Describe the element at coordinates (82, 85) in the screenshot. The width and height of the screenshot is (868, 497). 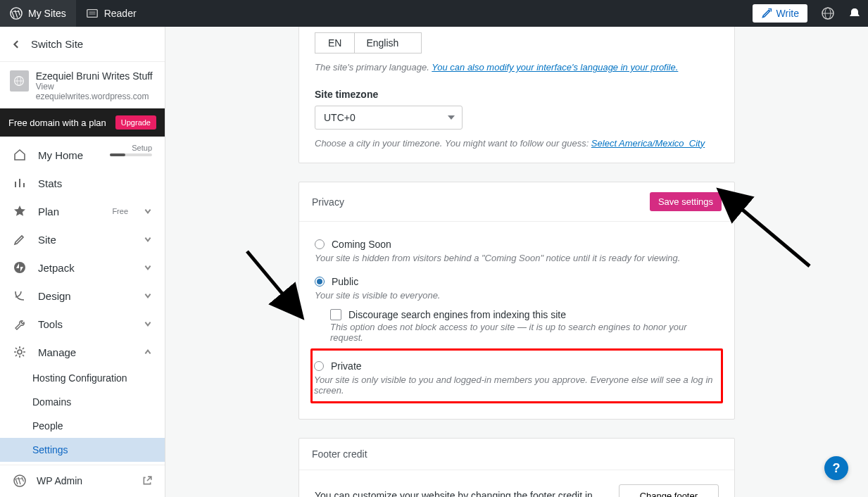
I see `site-card: Ezequiel Bruni Writes Stuff View ezequie…` at that location.